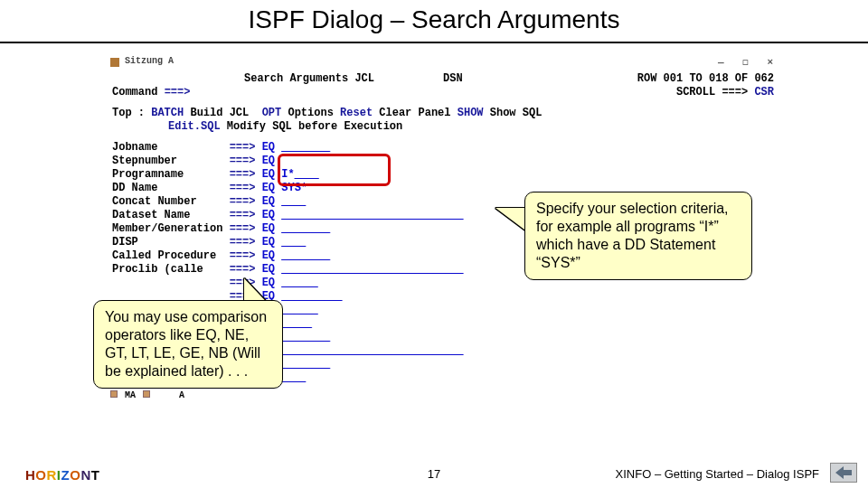 This screenshot has width=868, height=488. I want to click on command-label: Command, so click(135, 92).